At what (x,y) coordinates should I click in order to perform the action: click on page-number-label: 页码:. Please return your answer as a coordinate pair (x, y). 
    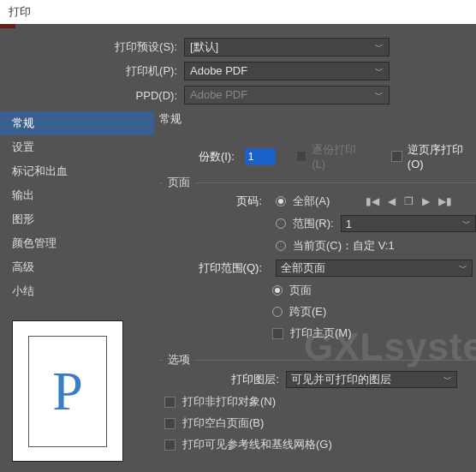
    Looking at the image, I should click on (226, 201).